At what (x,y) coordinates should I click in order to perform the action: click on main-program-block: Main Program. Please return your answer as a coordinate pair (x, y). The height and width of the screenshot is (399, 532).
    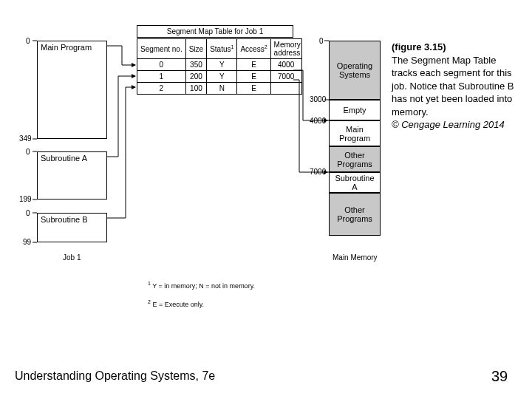
    Looking at the image, I should click on (72, 90).